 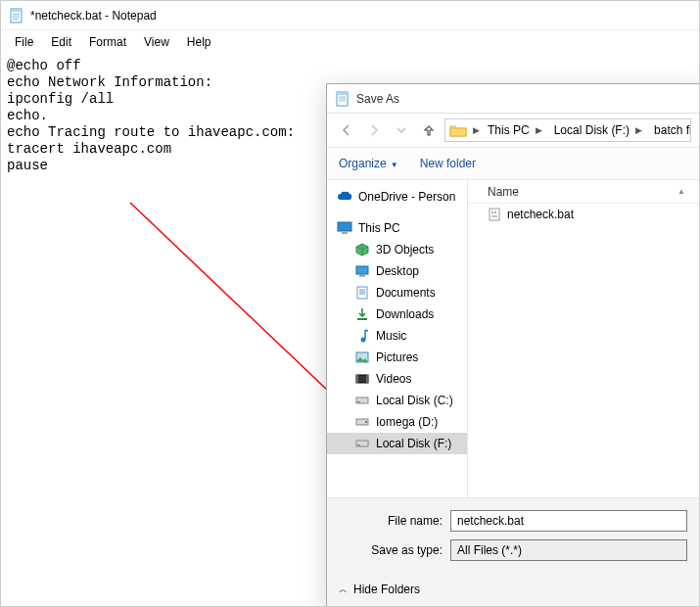 What do you see at coordinates (200, 42) in the screenshot?
I see `menu-help: Help` at bounding box center [200, 42].